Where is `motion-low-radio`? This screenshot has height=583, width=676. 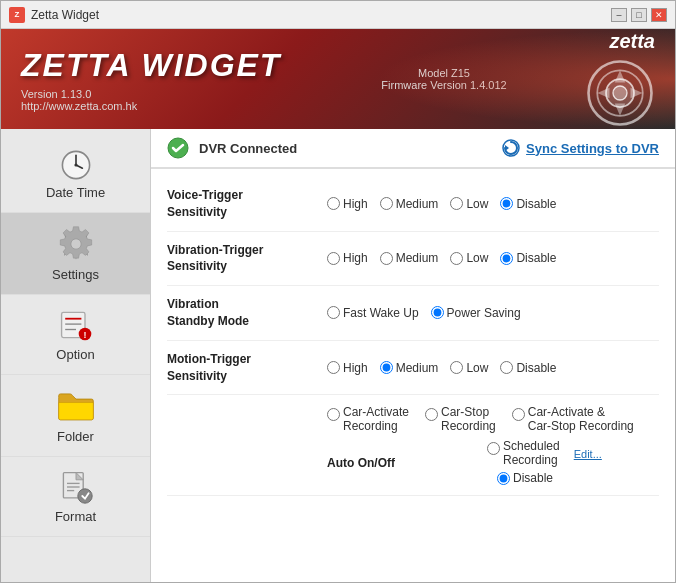
motion-low-radio is located at coordinates (456, 368).